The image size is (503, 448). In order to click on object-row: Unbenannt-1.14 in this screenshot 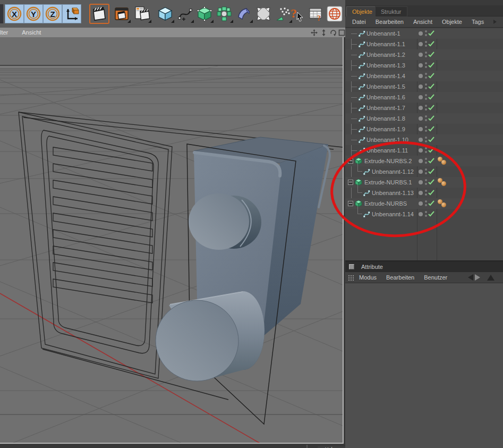, I will do `click(424, 214)`.